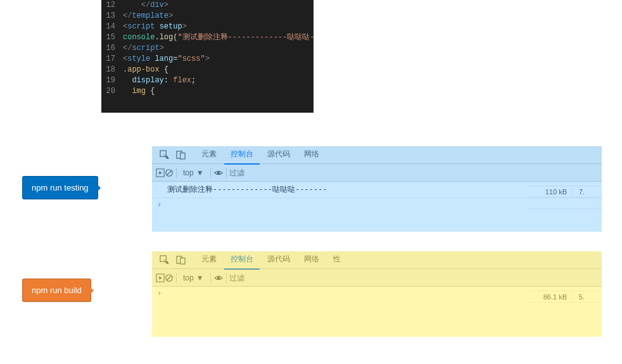 The height and width of the screenshot is (364, 622). Describe the element at coordinates (260, 156) in the screenshot. I see `devtools-tabs: 元素 控制台 源代码 网络` at that location.